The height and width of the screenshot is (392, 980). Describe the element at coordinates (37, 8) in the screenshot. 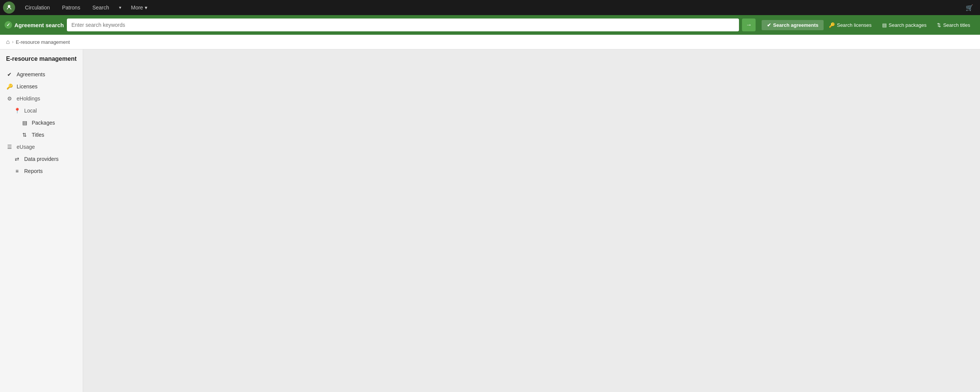

I see `nav-item-circulation: Circulation` at that location.